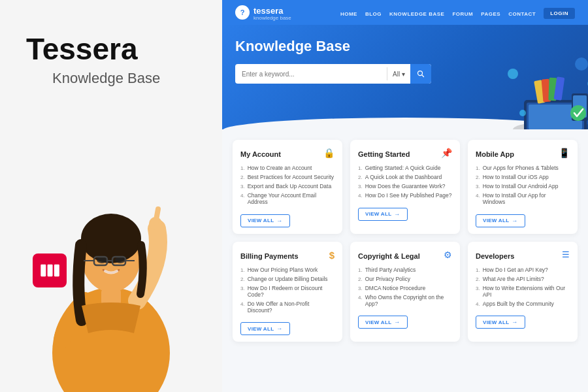  What do you see at coordinates (405, 154) in the screenshot?
I see `card-getting-started-title: Getting Started` at bounding box center [405, 154].